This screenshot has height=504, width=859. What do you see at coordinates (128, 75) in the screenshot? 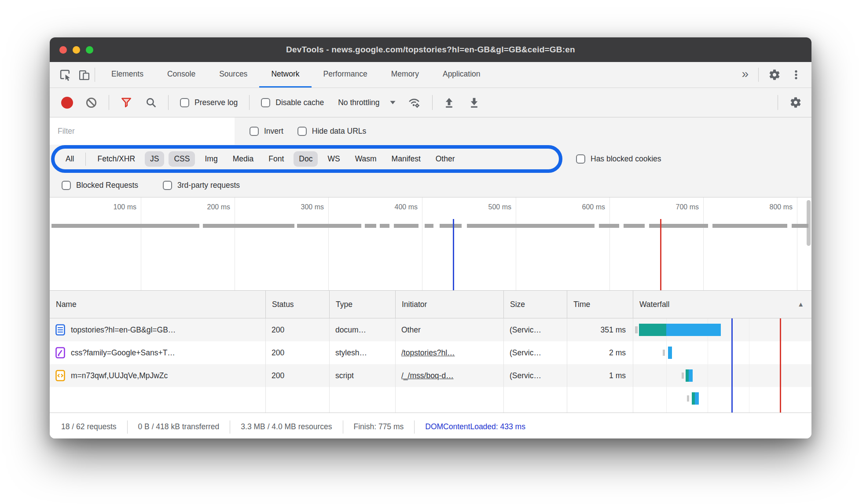
I see `tab-elements: Elements` at bounding box center [128, 75].